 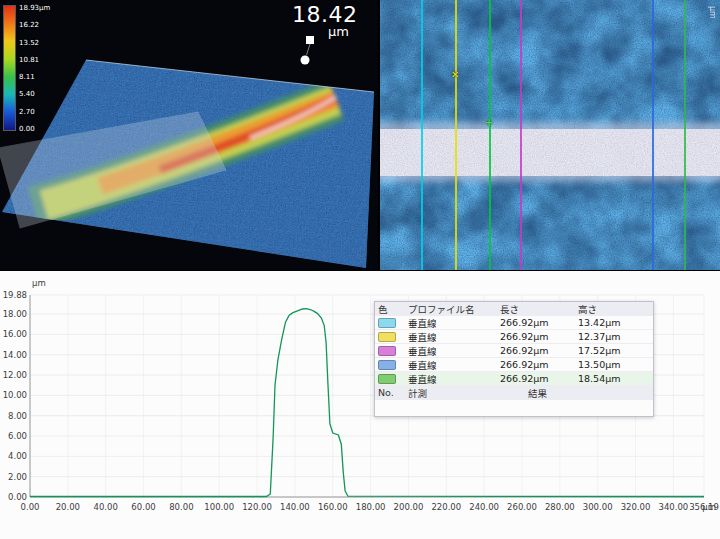 I want to click on result-table-empty-area, so click(x=514, y=408).